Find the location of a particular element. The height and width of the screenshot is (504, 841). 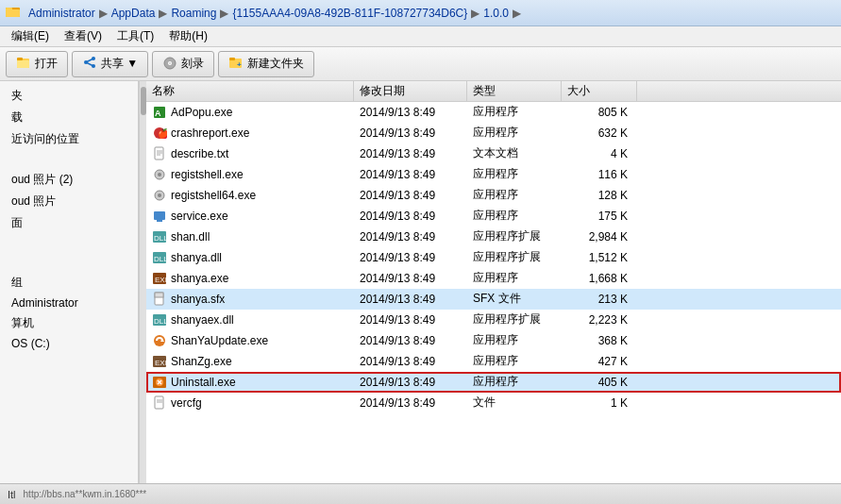

table-row: ShanYaUpdate.exe 2014/9/13 8:49 应用程序 368… is located at coordinates (494, 341).